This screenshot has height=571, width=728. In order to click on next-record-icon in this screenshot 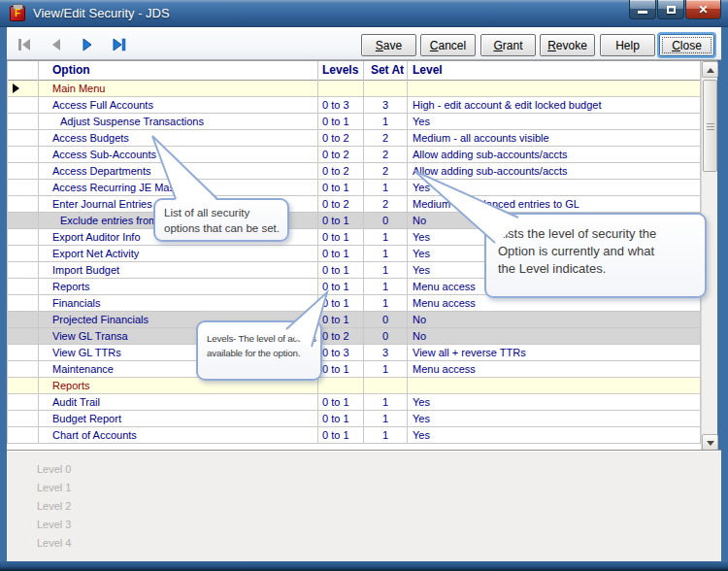, I will do `click(88, 45)`.